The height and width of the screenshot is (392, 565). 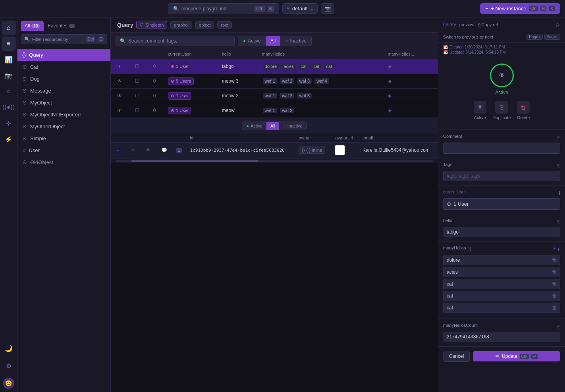 What do you see at coordinates (205, 25) in the screenshot?
I see `tag-object: object` at bounding box center [205, 25].